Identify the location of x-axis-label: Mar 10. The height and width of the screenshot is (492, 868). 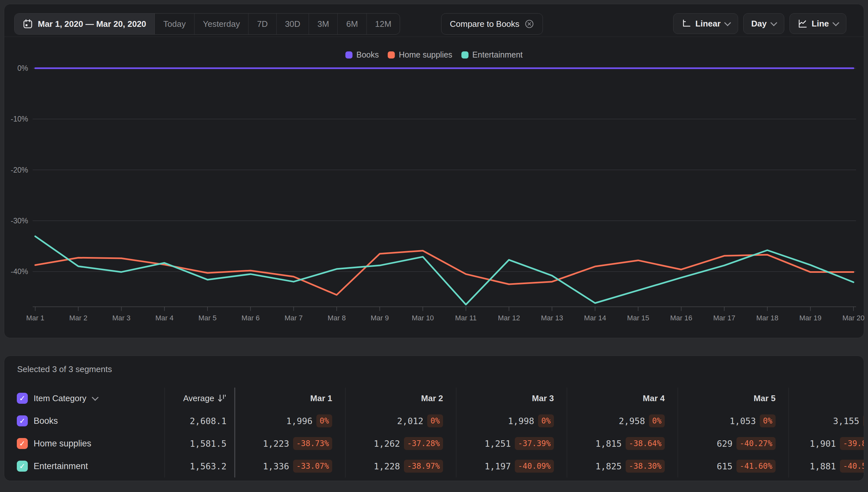
(423, 318).